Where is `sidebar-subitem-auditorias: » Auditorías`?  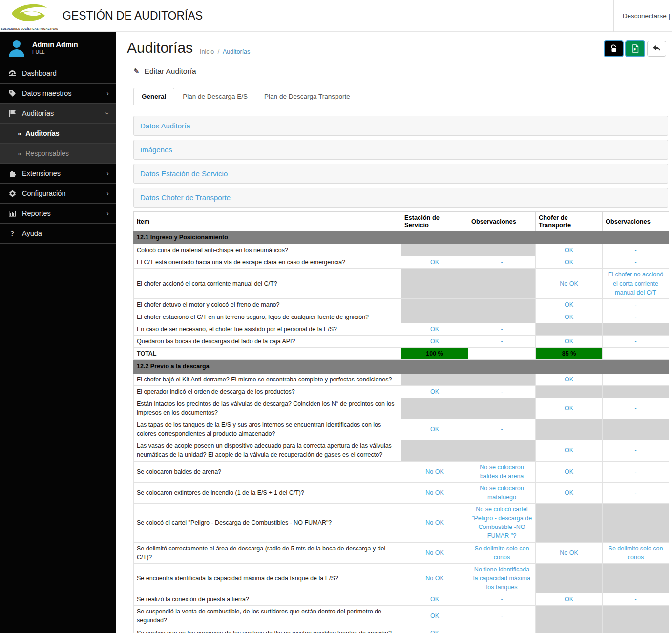 sidebar-subitem-auditorias: » Auditorías is located at coordinates (58, 134).